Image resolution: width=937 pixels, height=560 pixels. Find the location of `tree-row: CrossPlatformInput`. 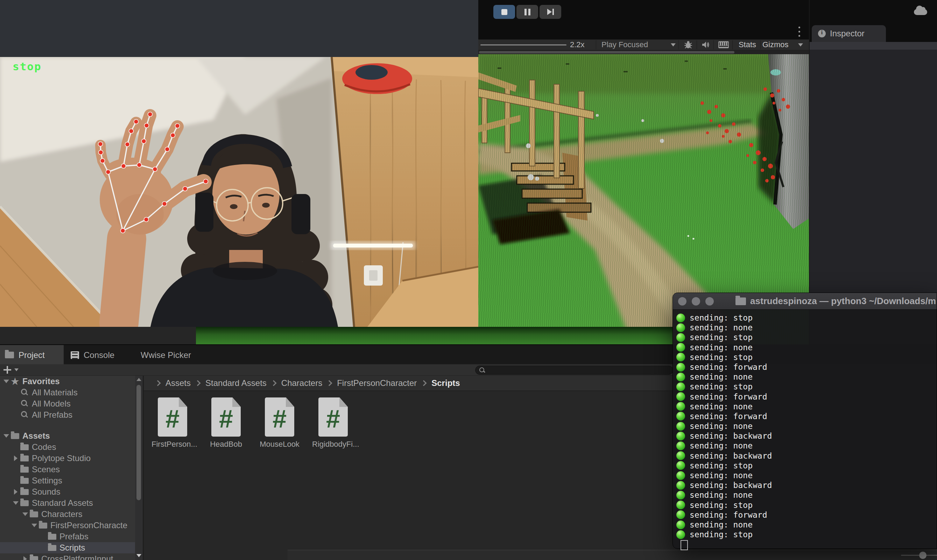

tree-row: CrossPlatformInput is located at coordinates (72, 557).